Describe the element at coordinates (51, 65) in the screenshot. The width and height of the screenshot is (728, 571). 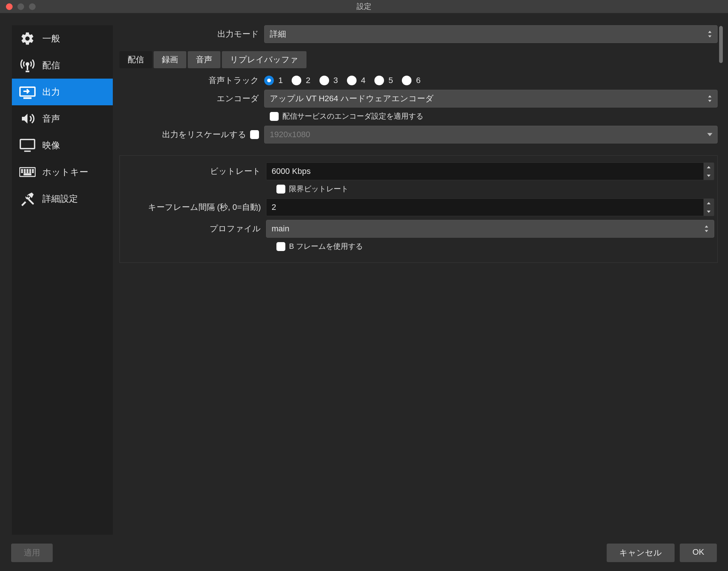
I see `sidebar-item-label: 配信` at that location.